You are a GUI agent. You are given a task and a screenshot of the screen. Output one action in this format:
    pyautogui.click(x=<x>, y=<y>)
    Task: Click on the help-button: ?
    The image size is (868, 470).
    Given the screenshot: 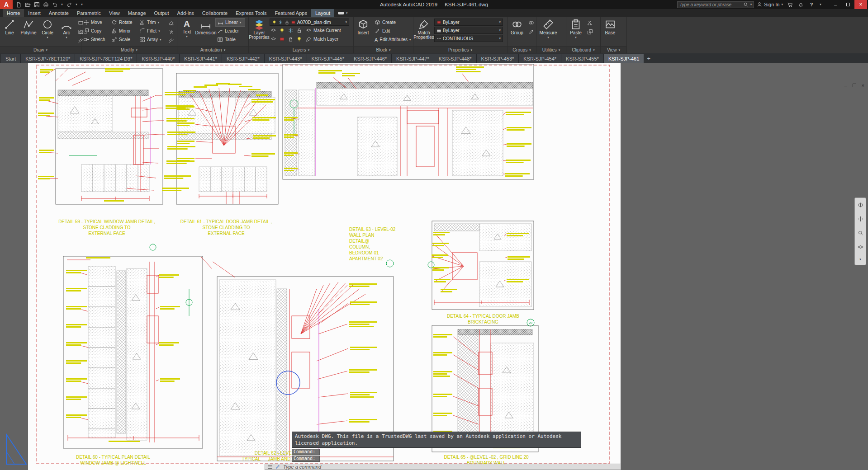 What is the action you would take?
    pyautogui.click(x=811, y=5)
    